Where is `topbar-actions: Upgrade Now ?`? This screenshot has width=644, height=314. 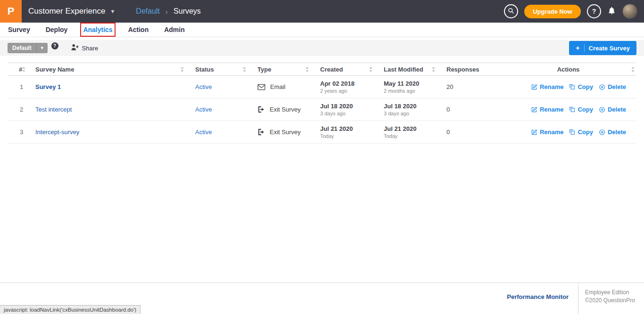 topbar-actions: Upgrade Now ? is located at coordinates (574, 11).